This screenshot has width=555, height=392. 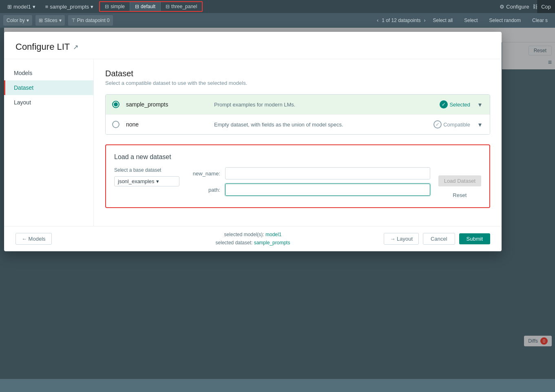 What do you see at coordinates (42, 47) in the screenshot?
I see `modal-title: Configure LIT` at bounding box center [42, 47].